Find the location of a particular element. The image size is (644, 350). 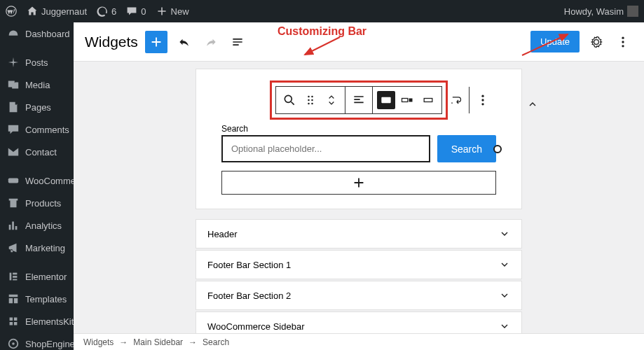

admin-sidebar: Dashboard Posts Media Pages Comments Con… is located at coordinates (36, 186).